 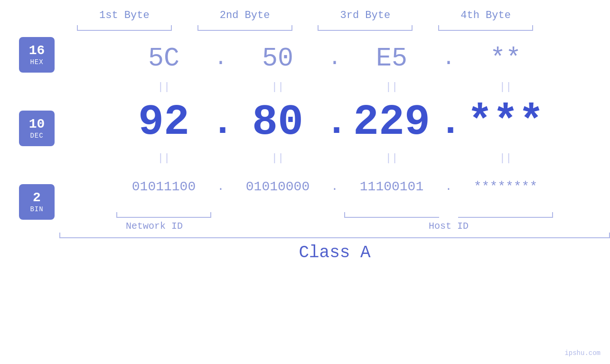 I want to click on hex-b2: 50, so click(x=278, y=59).